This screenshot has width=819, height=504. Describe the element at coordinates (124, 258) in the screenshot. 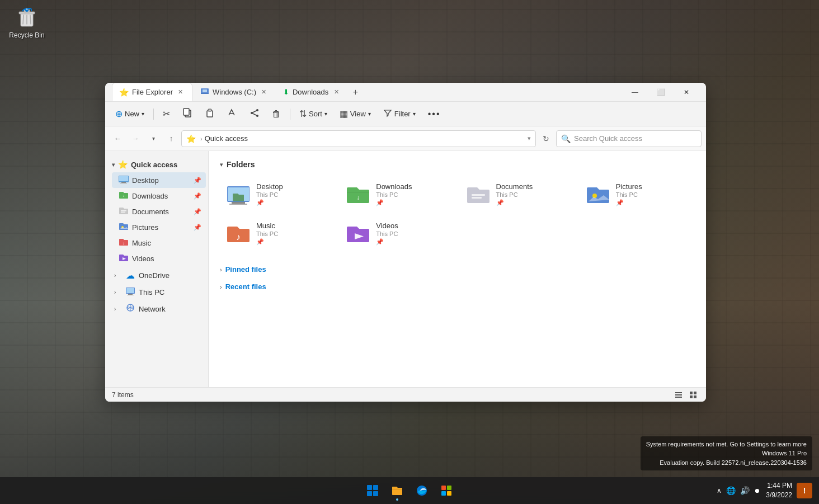

I see `videos-folder-icon` at that location.